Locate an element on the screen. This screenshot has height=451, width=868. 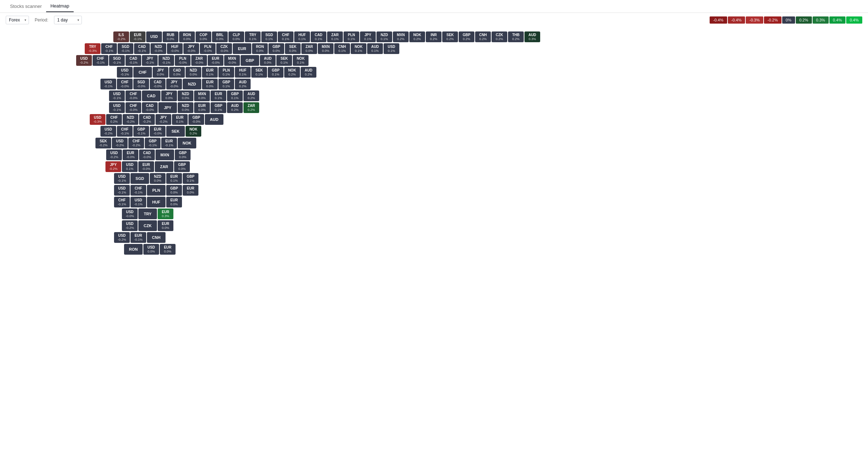
cell-eur-r5: EUR0.0% is located at coordinates (210, 84).